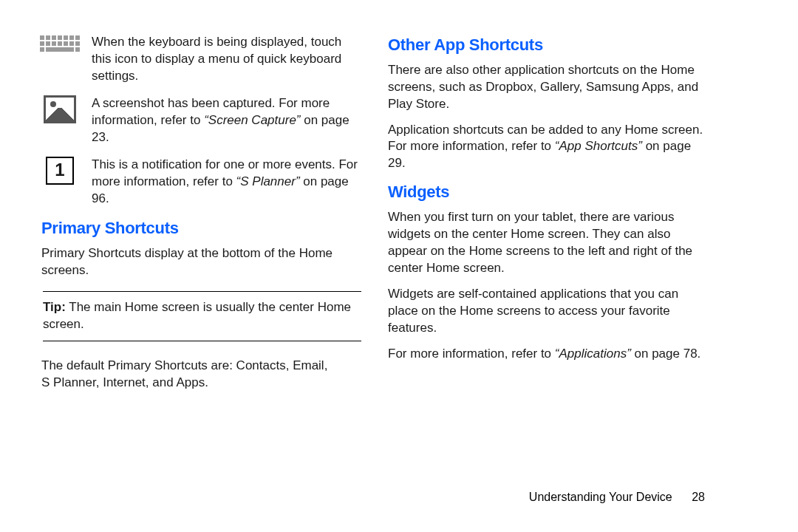 This screenshot has width=798, height=532. Describe the element at coordinates (202, 375) in the screenshot. I see `primary-p2: The default Primary Shortcuts are: Conta…` at that location.